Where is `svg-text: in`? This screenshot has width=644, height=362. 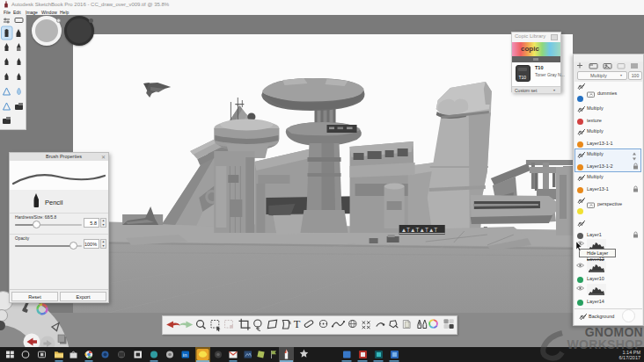
svg-text: in is located at coordinates (185, 355).